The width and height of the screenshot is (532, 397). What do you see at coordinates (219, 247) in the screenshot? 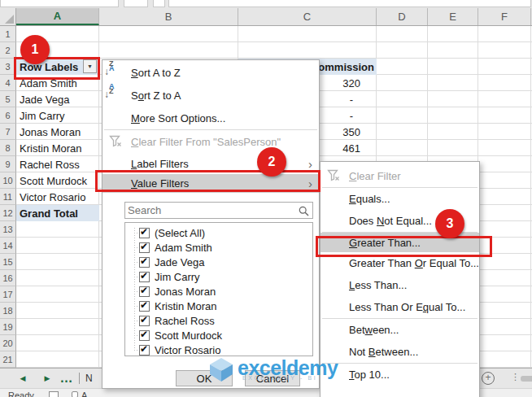
I see `filter-check-adam-smith: ✔Adam Smith` at bounding box center [219, 247].